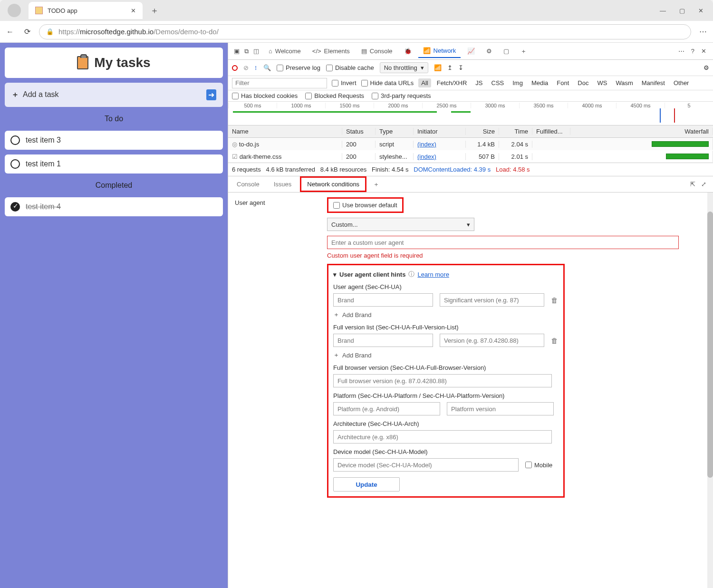 The height and width of the screenshot is (588, 713). I want to click on record-icon, so click(235, 68).